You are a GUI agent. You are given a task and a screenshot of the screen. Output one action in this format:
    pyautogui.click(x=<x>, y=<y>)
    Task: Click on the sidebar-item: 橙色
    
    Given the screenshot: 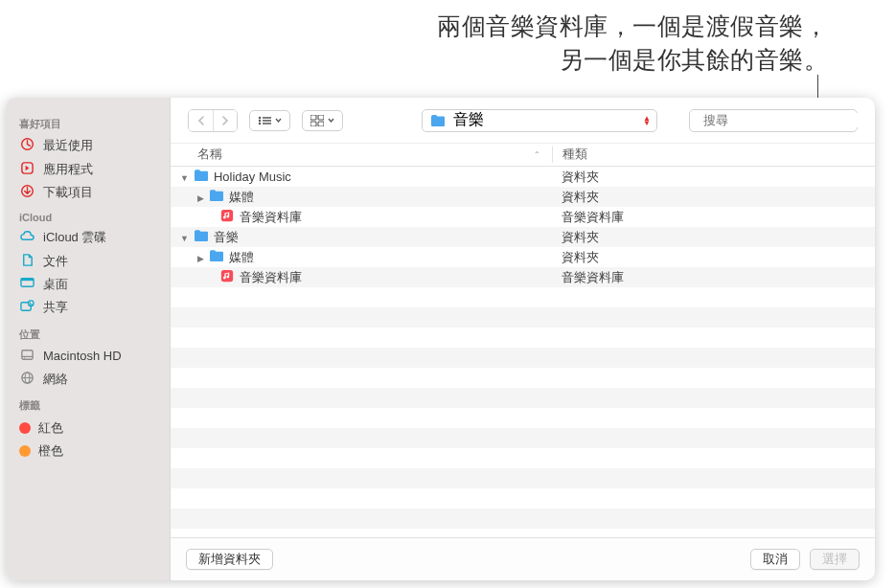 What is the action you would take?
    pyautogui.click(x=88, y=451)
    